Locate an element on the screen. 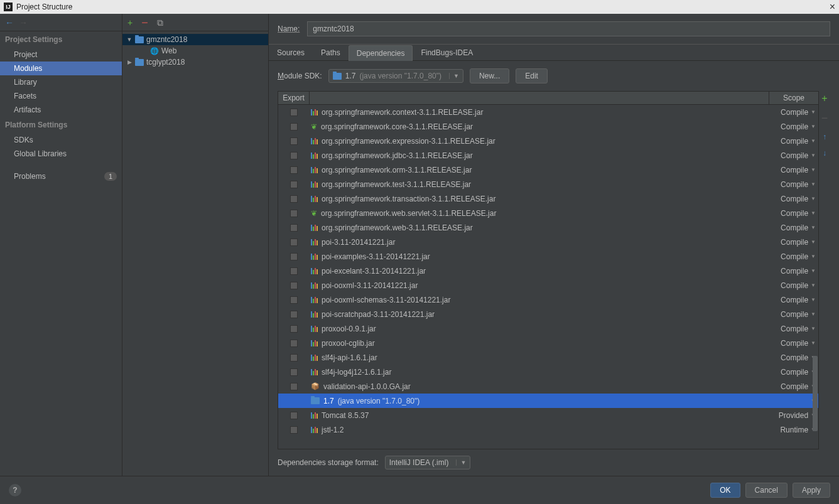 This screenshot has width=839, height=504. tree-item: ▶tcglypt2018 is located at coordinates (195, 62).